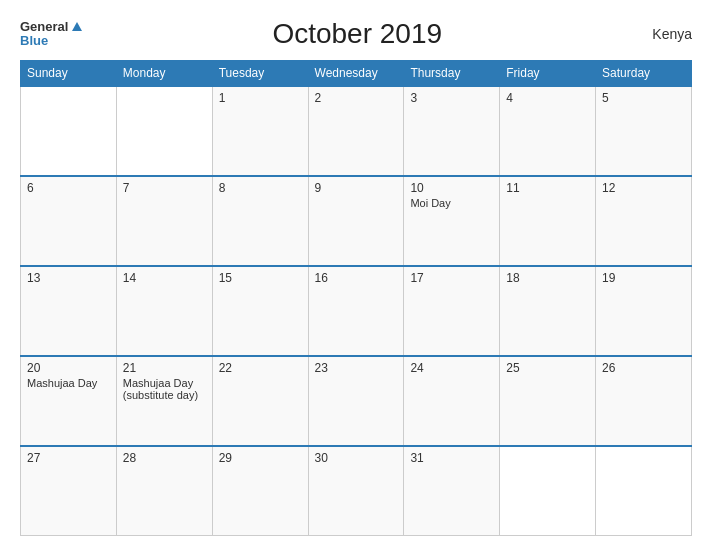 The width and height of the screenshot is (712, 550). I want to click on day-number: 8, so click(260, 188).